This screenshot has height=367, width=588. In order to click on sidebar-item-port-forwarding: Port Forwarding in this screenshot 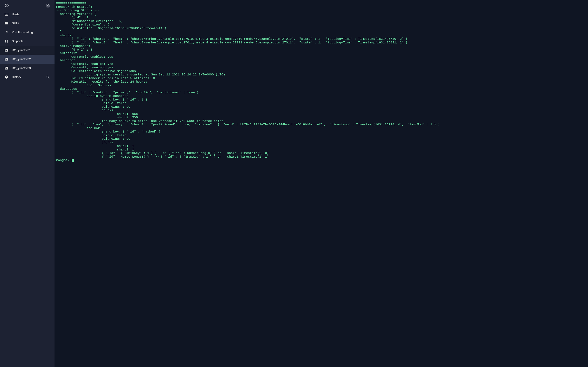, I will do `click(27, 32)`.